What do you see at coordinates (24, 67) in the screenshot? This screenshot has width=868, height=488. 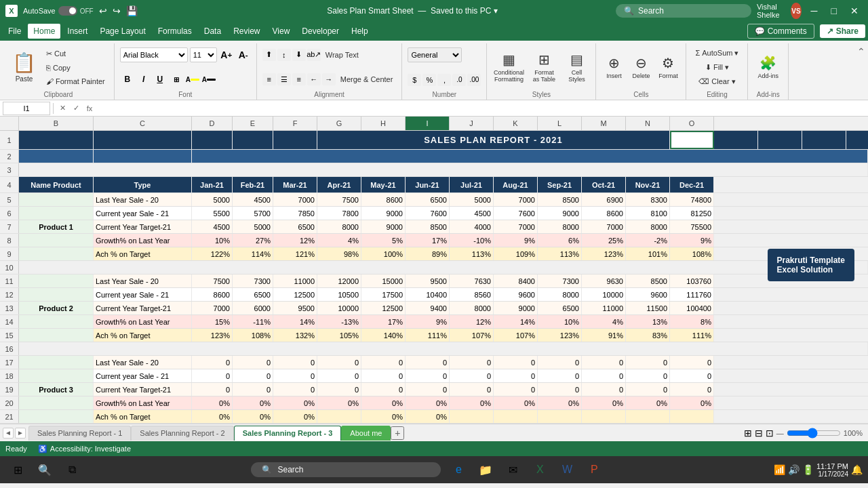 I see `paste-button: 📋 Paste` at bounding box center [24, 67].